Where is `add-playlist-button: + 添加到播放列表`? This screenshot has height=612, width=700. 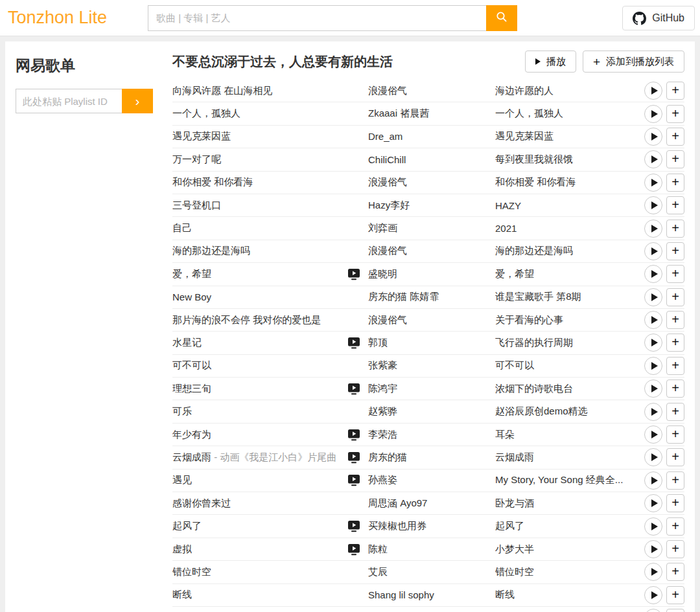
add-playlist-button: + 添加到播放列表 is located at coordinates (634, 62).